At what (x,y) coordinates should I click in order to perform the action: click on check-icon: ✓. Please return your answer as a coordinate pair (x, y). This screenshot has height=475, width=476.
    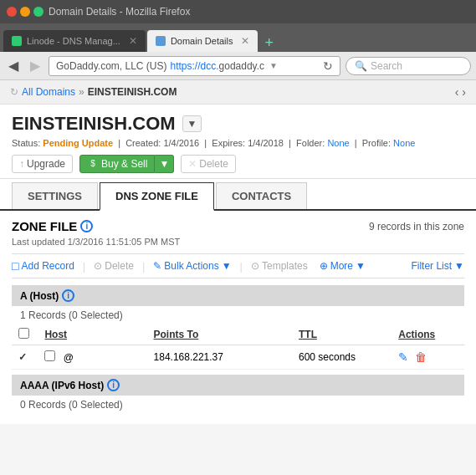
    Looking at the image, I should click on (23, 357).